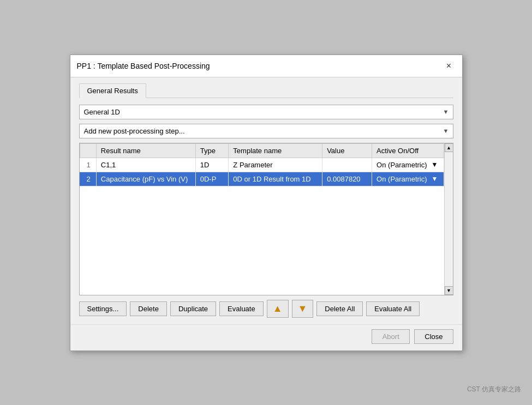 The image size is (532, 405). I want to click on row-2-template-name: 0D or 1D Result from 1D, so click(276, 179).